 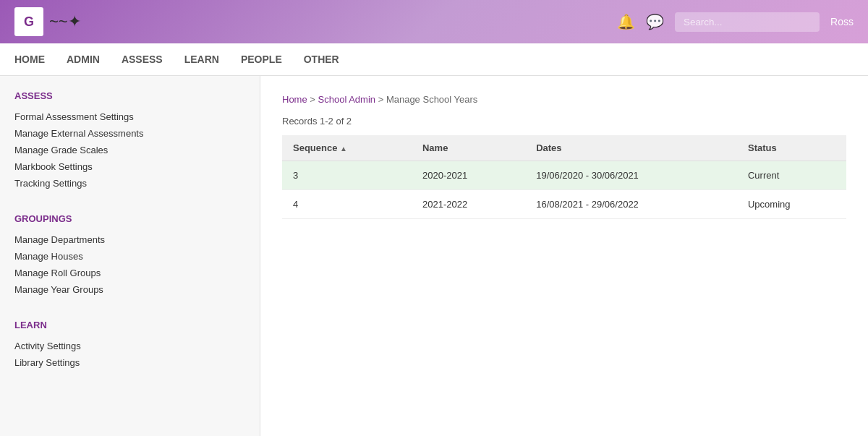 I want to click on row1-name: 2020-2021, so click(x=469, y=176).